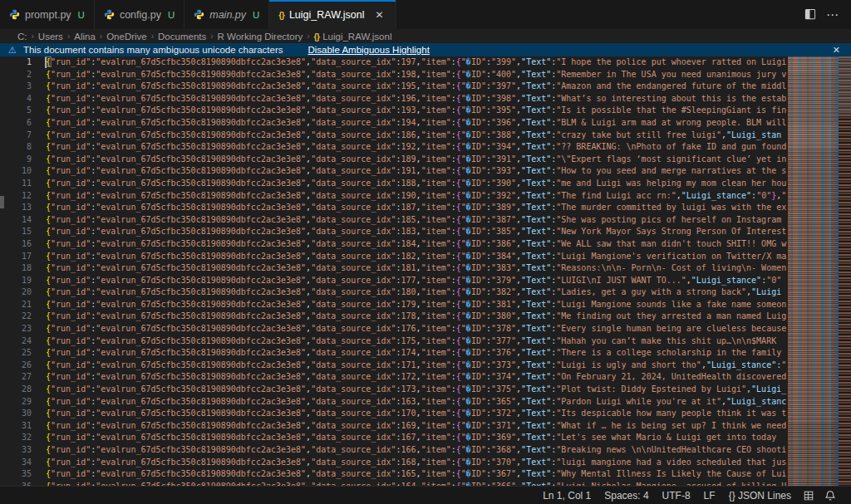 This screenshot has height=504, width=851. Describe the element at coordinates (627, 496) in the screenshot. I see `indentation-status: Spaces: 4` at that location.